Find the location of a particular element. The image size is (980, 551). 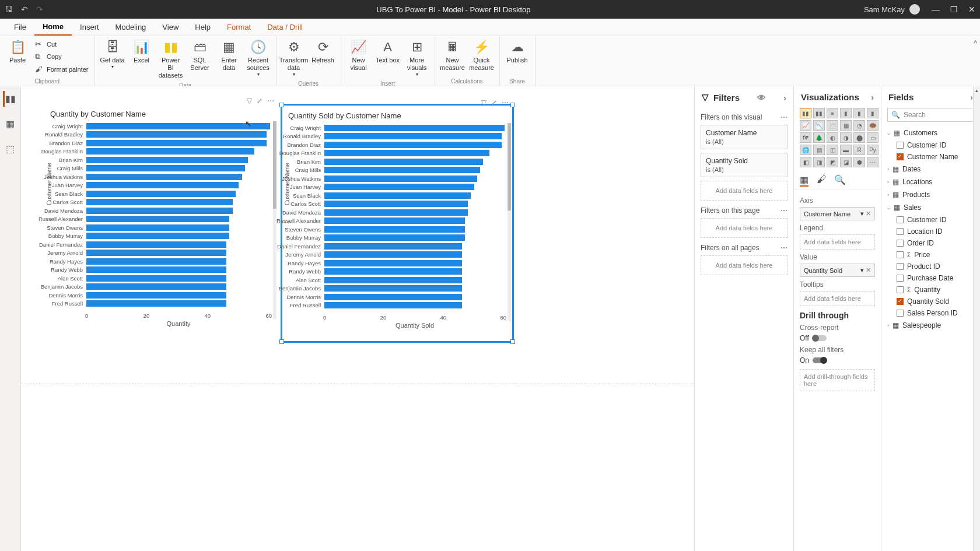

field-sales person id: Sales Person ID is located at coordinates (931, 313).